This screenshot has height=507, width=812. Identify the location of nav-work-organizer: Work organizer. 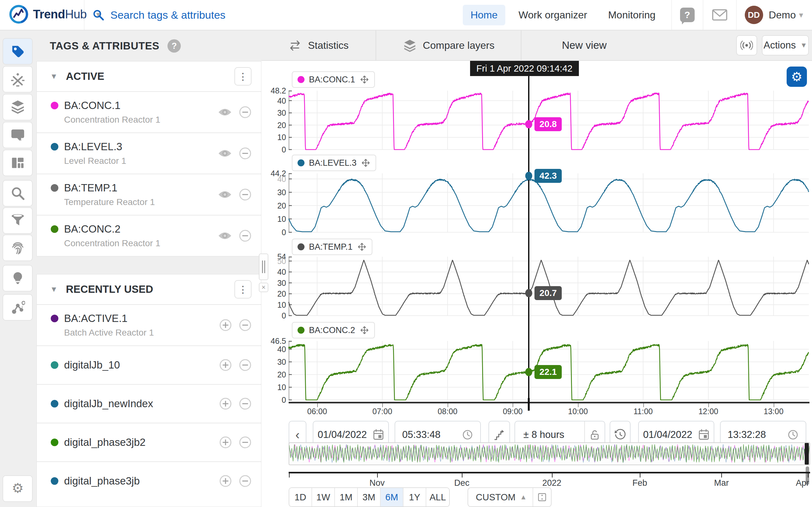
(553, 15).